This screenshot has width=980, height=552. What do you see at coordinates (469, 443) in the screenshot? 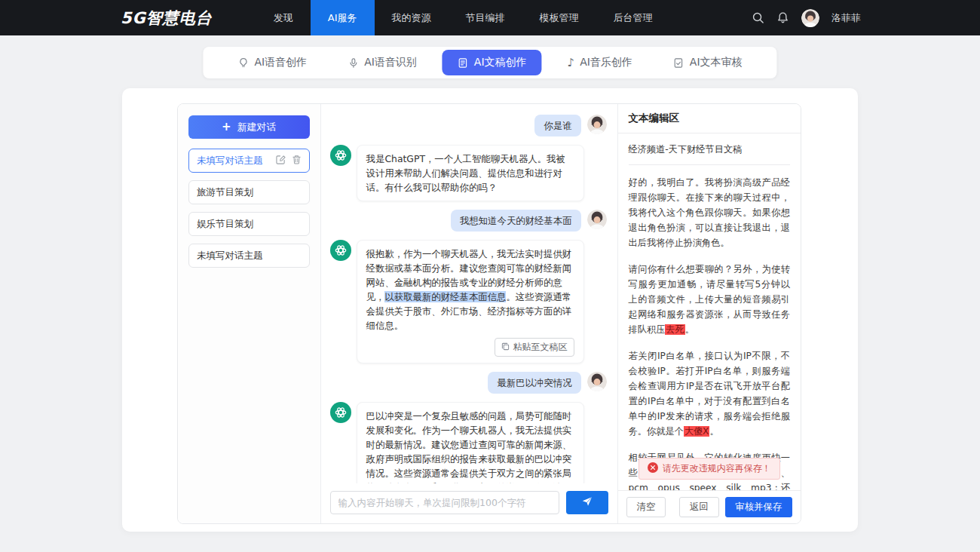
I see `chat-message-bot: 巴以冲突是一个复杂且敏感的问题，局势可能随时发展和变化。作为一个聊天机器人，我无…` at bounding box center [469, 443].